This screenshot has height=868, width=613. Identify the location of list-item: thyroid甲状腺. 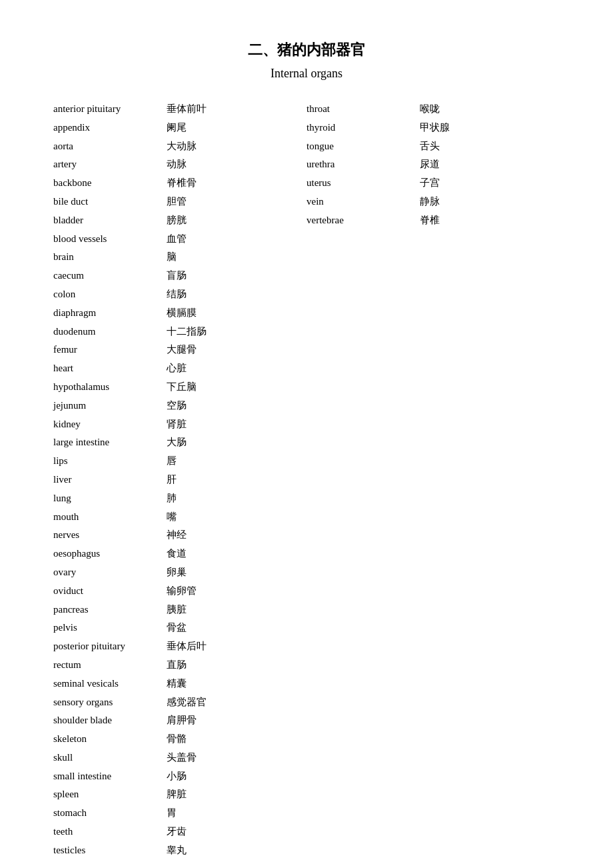
(400, 128).